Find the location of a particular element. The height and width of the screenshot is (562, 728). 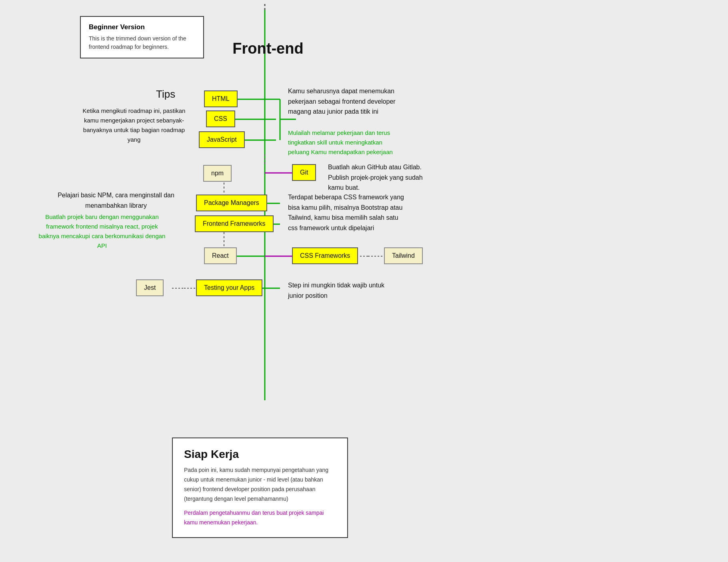

testing-text: Step ini mungkin tidak wajib untuk junio… is located at coordinates (344, 291).